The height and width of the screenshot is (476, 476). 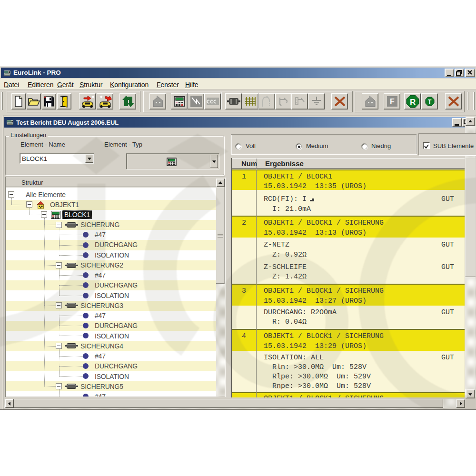 I want to click on svg-text: R, so click(x=413, y=102).